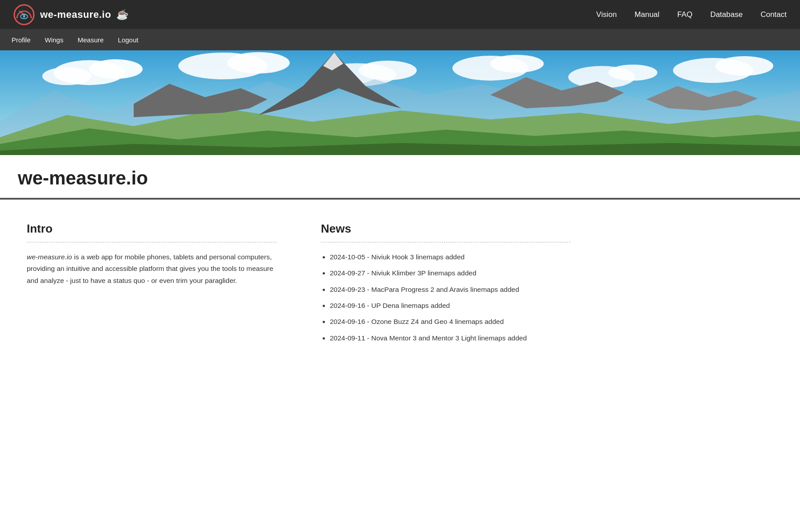 This screenshot has height=532, width=800. I want to click on nav-database: Database, so click(726, 15).